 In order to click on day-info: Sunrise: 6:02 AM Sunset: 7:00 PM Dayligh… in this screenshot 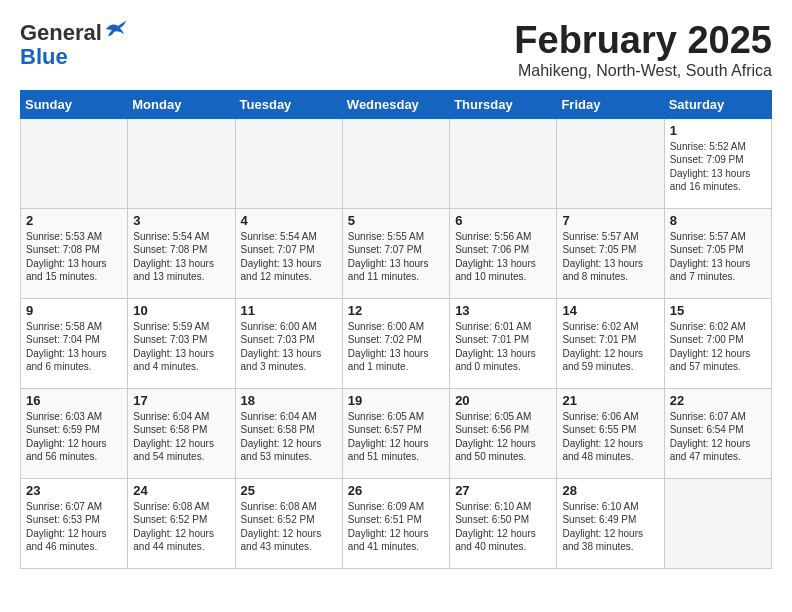, I will do `click(718, 347)`.